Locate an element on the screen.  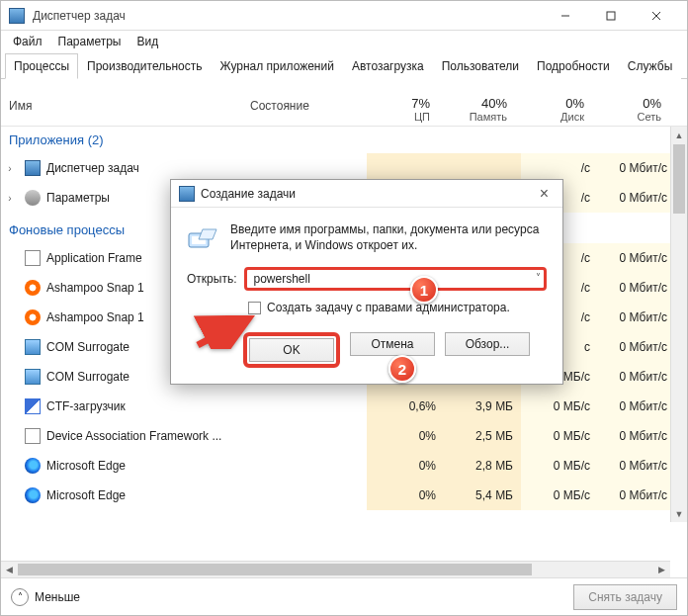
maximize-button is located at coordinates (611, 16).